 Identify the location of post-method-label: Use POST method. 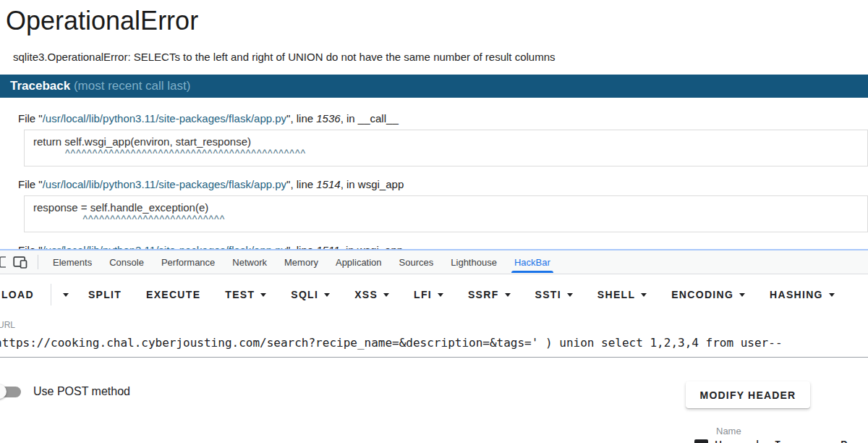
(82, 392).